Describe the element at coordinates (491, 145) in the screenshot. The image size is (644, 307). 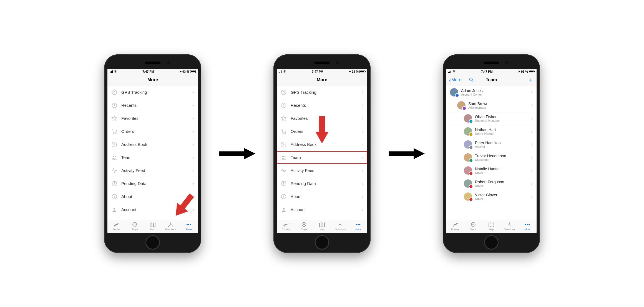
I see `team-member-row: Peter HamiltonAnalyst›` at that location.